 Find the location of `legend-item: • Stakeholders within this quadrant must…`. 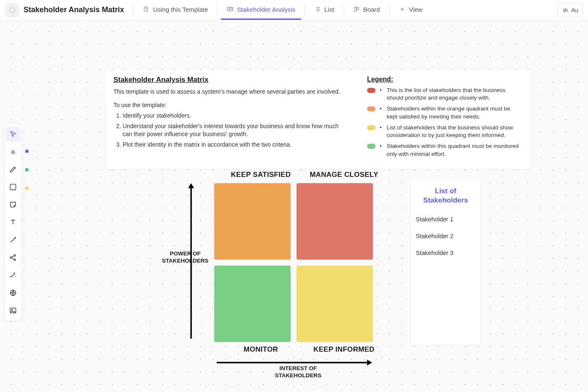

legend-item: • Stakeholders within this quadrant must… is located at coordinates (444, 150).